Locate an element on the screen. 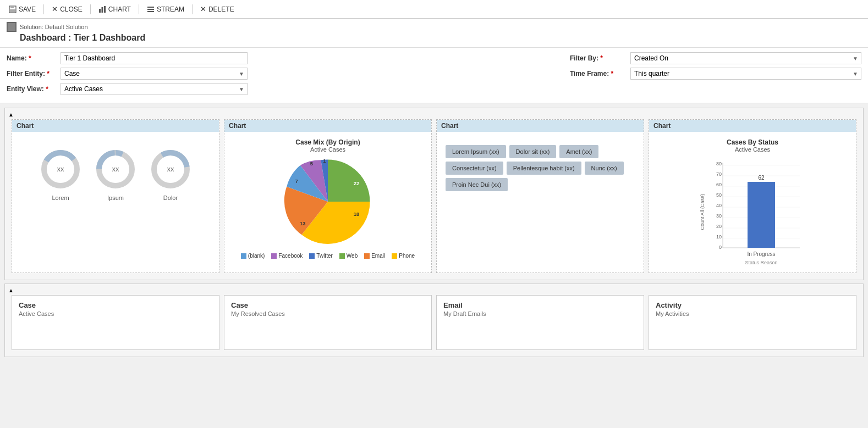 The image size is (868, 428). chart4-title: Cases By Status is located at coordinates (752, 142).